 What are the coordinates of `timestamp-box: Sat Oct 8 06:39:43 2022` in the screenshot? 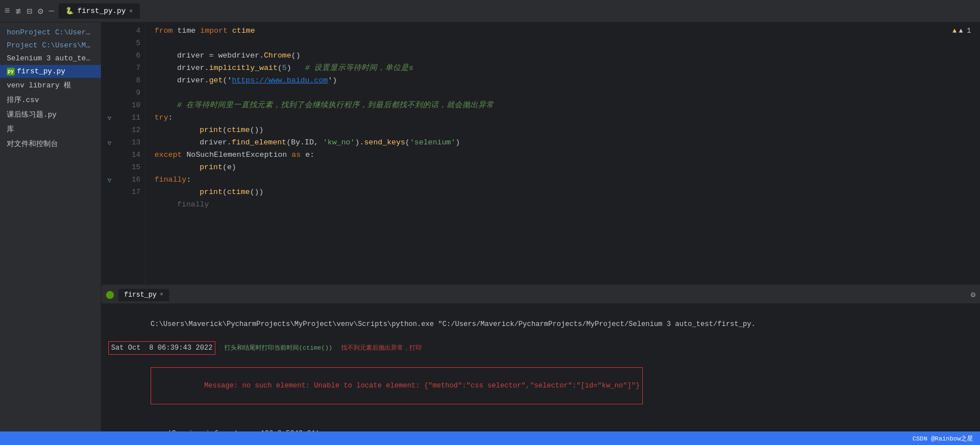 It's located at (162, 348).